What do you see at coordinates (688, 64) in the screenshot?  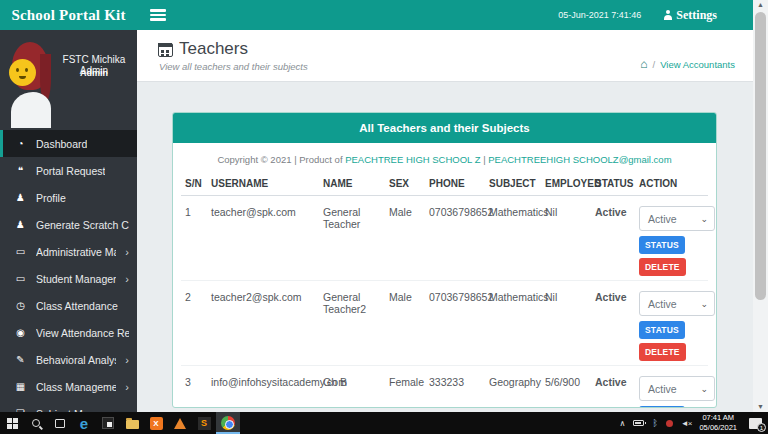 I see `breadcrumb: ⌂ / View Accountants` at bounding box center [688, 64].